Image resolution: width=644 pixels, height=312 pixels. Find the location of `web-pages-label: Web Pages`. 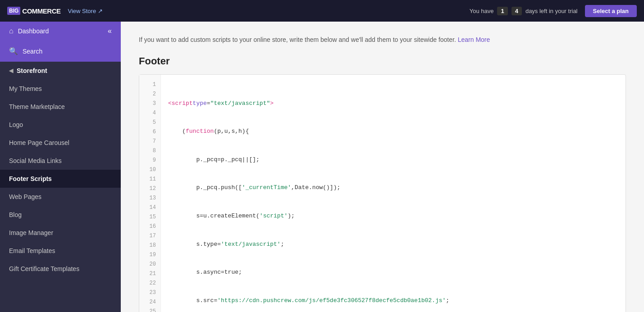

web-pages-label: Web Pages is located at coordinates (25, 197).